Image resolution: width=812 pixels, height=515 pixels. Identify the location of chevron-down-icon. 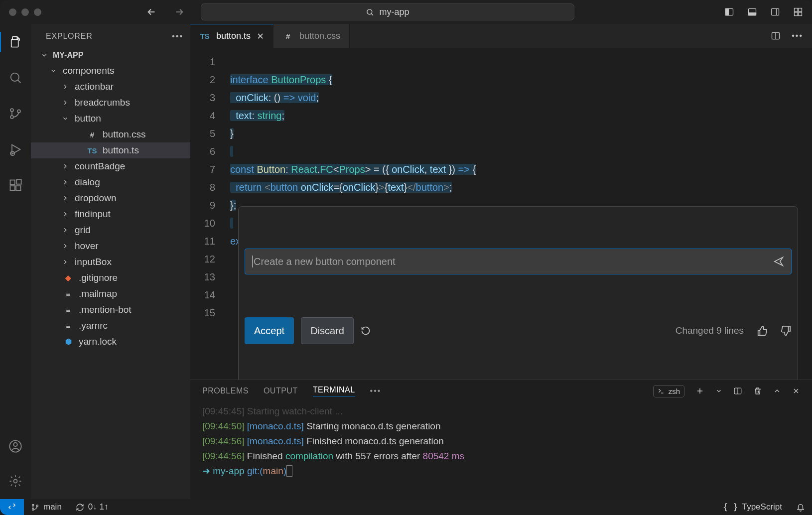
(53, 71).